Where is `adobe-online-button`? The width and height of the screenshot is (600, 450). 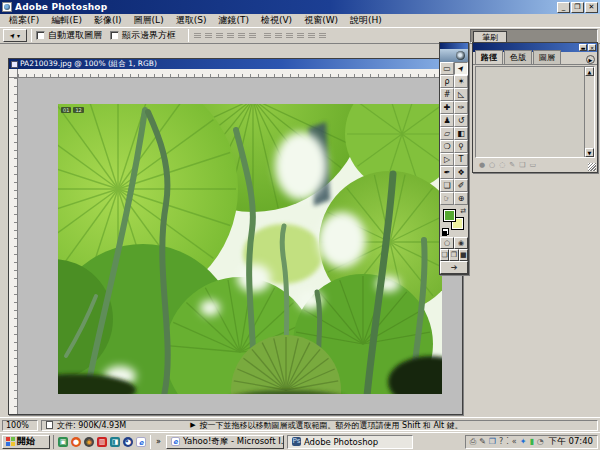 adobe-online-button is located at coordinates (454, 56).